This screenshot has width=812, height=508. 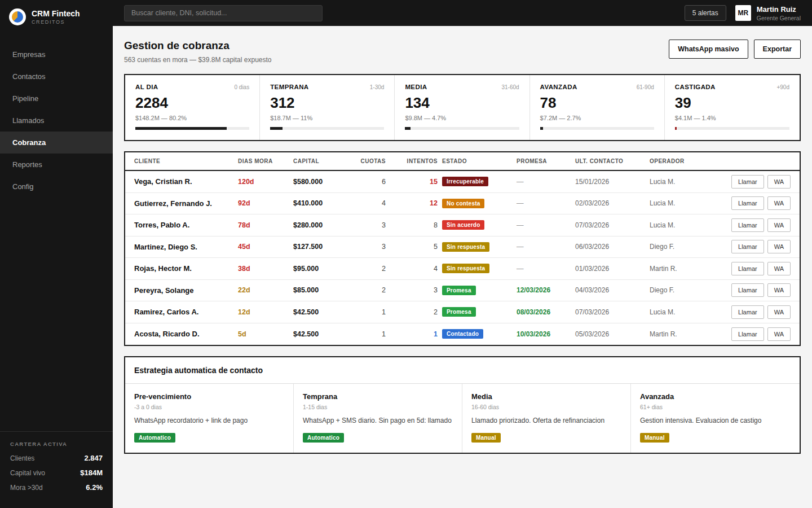 What do you see at coordinates (708, 49) in the screenshot?
I see `whatsapp-masivo-button: WhatsApp masivo` at bounding box center [708, 49].